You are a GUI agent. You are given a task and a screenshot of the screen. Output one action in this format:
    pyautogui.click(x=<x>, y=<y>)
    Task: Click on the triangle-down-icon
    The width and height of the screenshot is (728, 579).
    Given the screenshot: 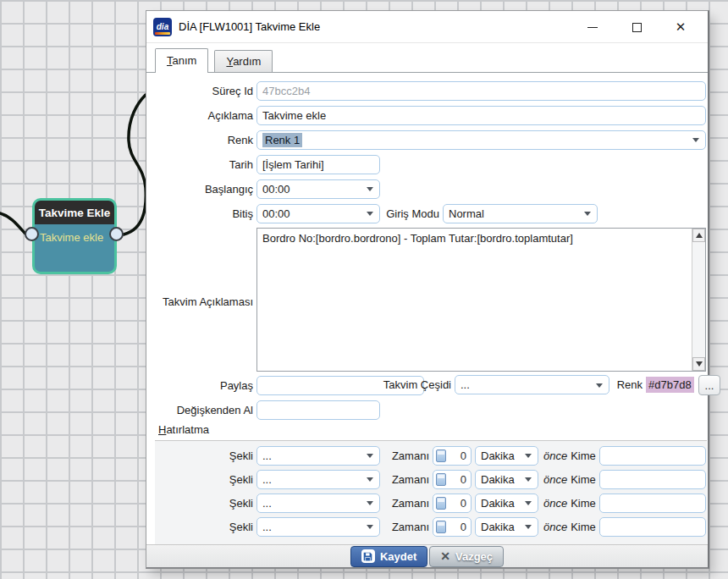 What is the action you would take?
    pyautogui.click(x=699, y=364)
    